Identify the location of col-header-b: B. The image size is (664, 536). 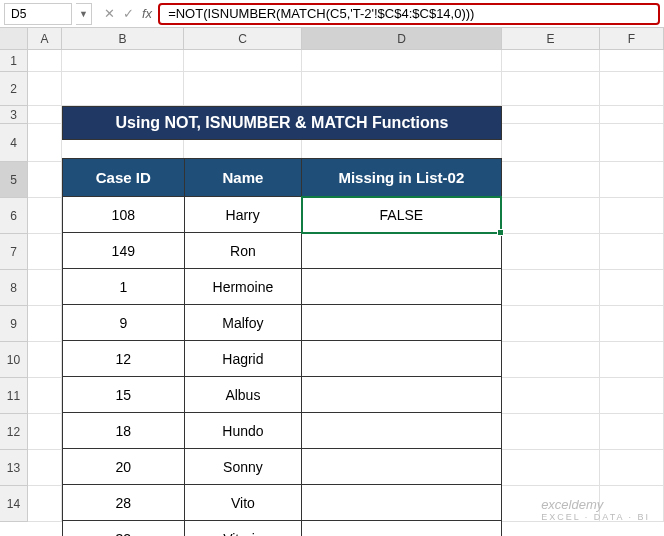
(123, 39).